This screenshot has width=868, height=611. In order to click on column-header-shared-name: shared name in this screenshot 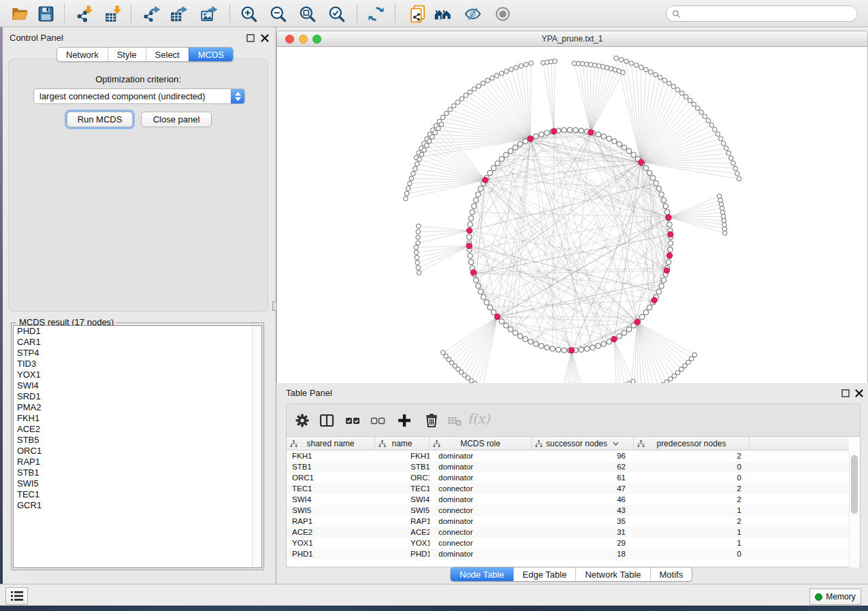, I will do `click(331, 444)`.